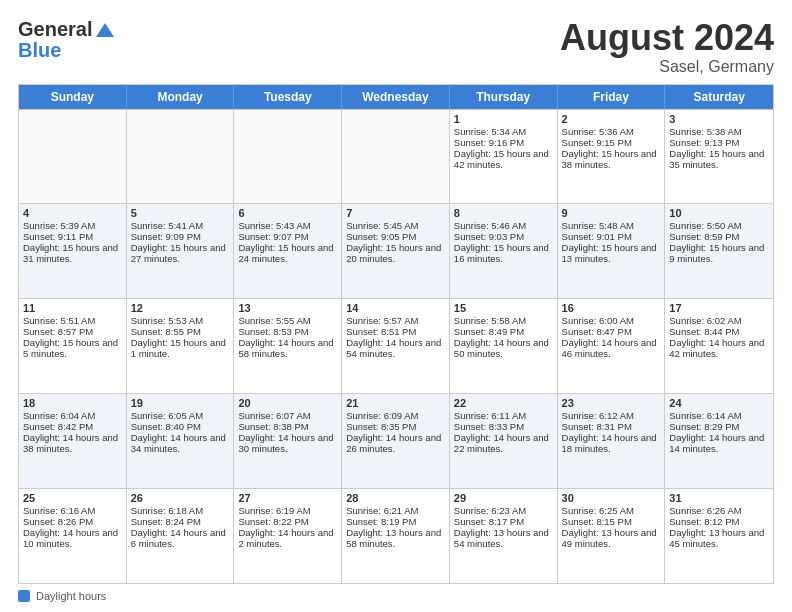 The width and height of the screenshot is (792, 612). I want to click on sunset-label: Sunset: 9:03 PM, so click(489, 236).